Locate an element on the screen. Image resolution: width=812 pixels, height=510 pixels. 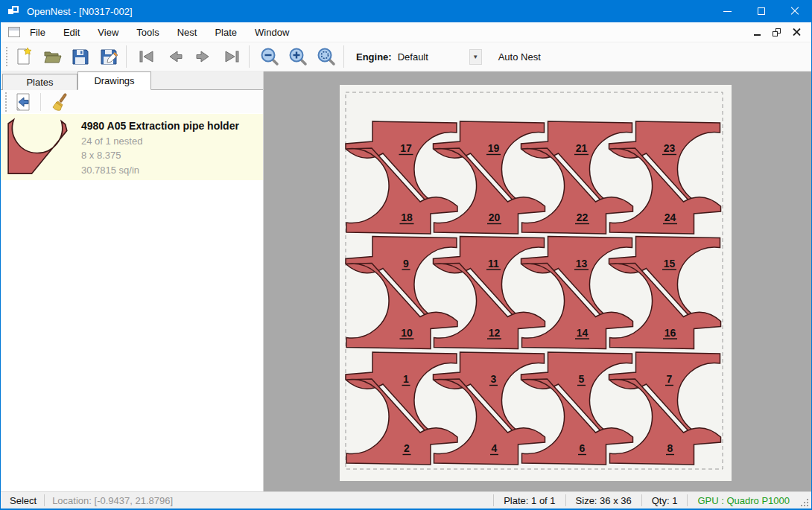
part-number-19: 19 is located at coordinates (494, 148).